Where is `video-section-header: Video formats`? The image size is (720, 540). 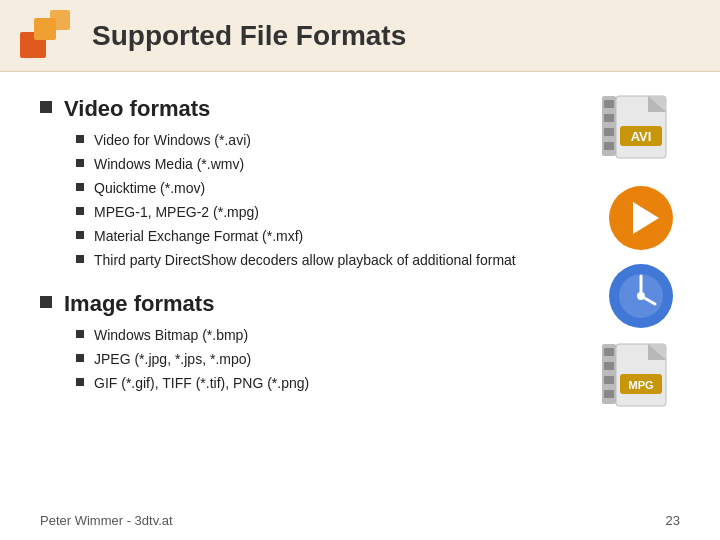
video-section-header: Video formats is located at coordinates (360, 109).